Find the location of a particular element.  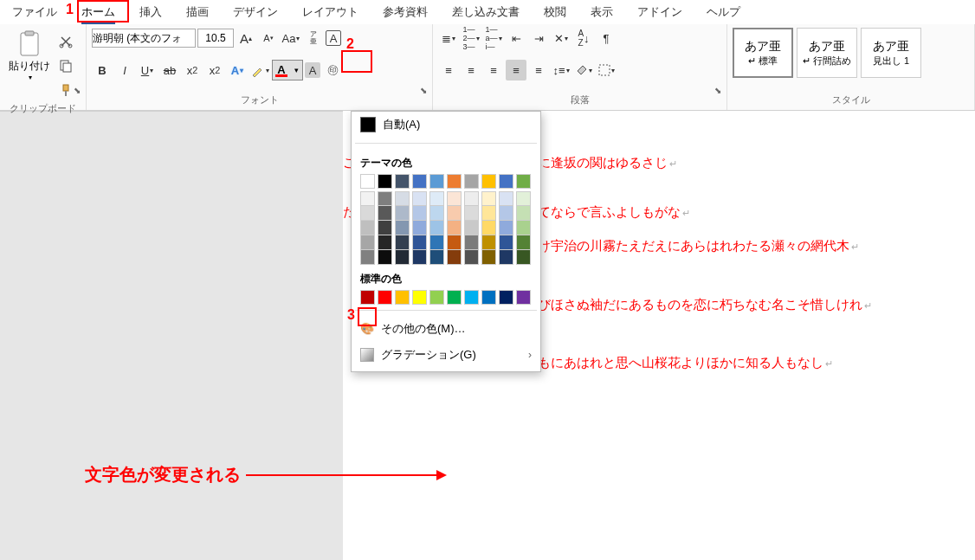

bullets-button: ≣▾ is located at coordinates (449, 38).